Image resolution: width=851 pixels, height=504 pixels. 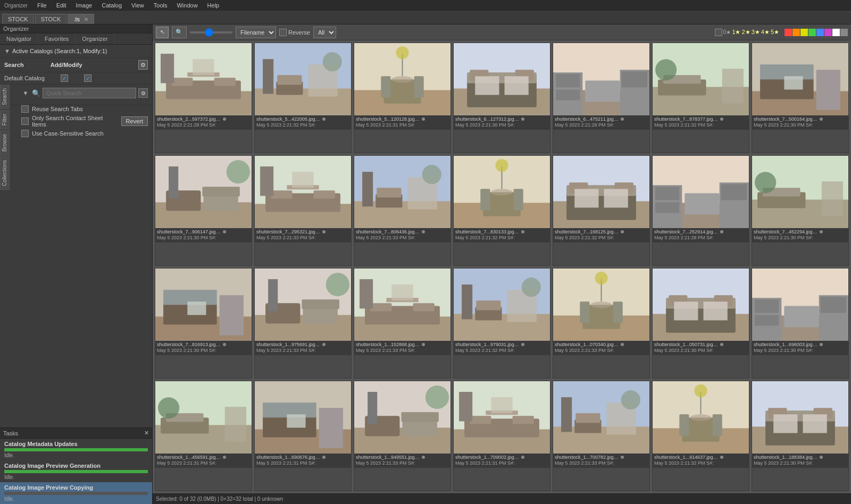 What do you see at coordinates (187, 5) in the screenshot?
I see `menu-window: Window` at bounding box center [187, 5].